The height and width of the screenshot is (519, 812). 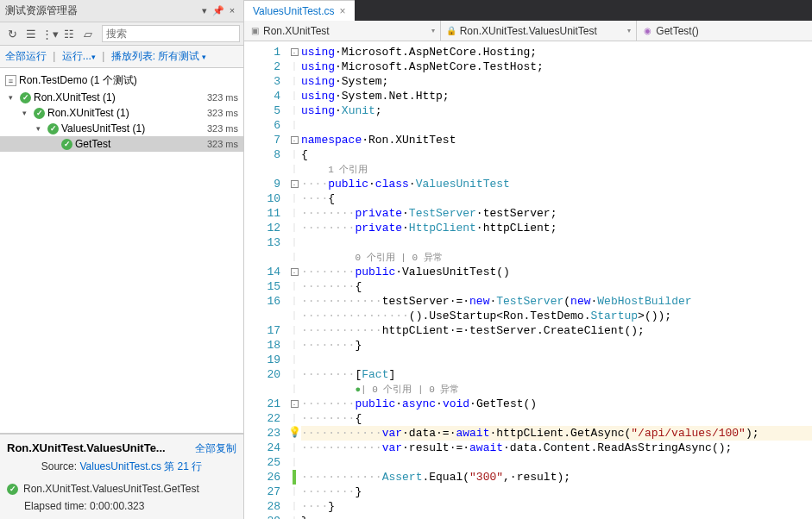 What do you see at coordinates (299, 10) in the screenshot?
I see `file-tab: ValuesUnitTest.cs ×` at bounding box center [299, 10].